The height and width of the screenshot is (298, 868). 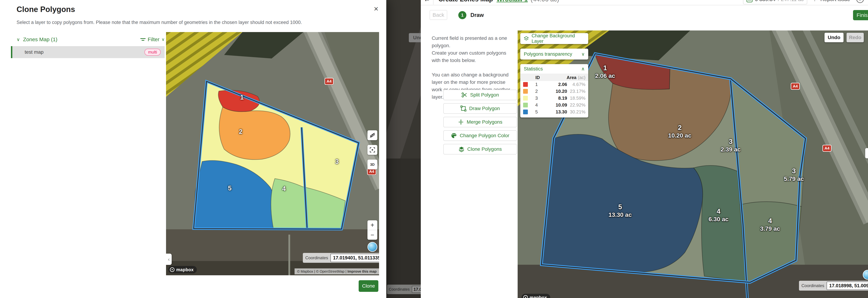 What do you see at coordinates (169, 259) in the screenshot?
I see `chevron-left-icon: ‹` at bounding box center [169, 259].